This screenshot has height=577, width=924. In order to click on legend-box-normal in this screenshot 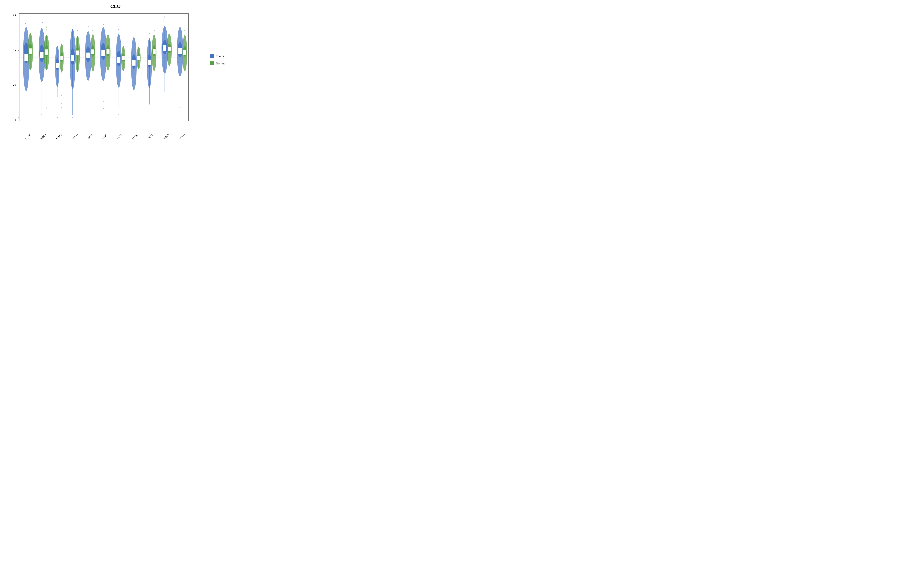, I will do `click(212, 63)`.